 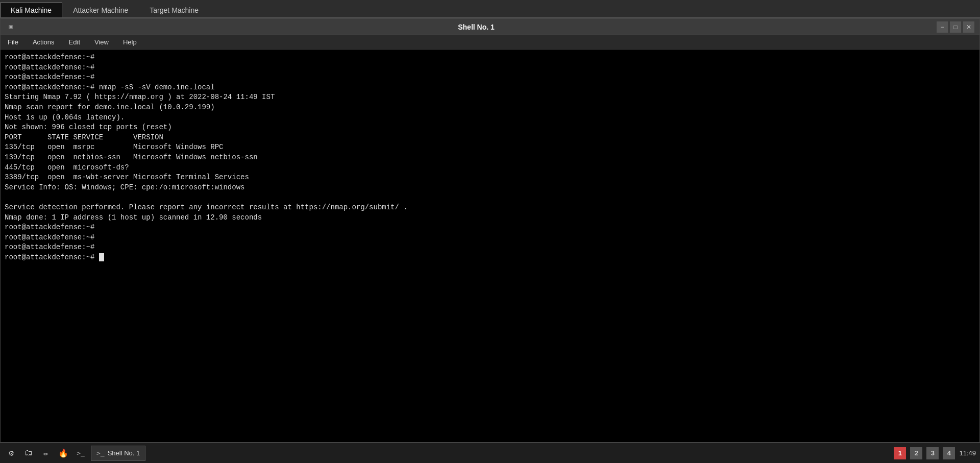 I want to click on minimize-button: −, so click(x=942, y=27).